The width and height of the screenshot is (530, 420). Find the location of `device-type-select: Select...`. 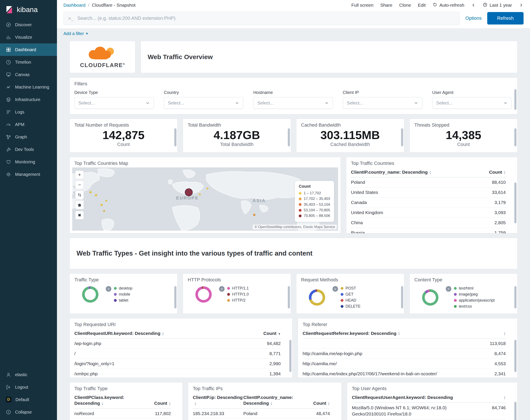

device-type-select: Select... is located at coordinates (114, 103).